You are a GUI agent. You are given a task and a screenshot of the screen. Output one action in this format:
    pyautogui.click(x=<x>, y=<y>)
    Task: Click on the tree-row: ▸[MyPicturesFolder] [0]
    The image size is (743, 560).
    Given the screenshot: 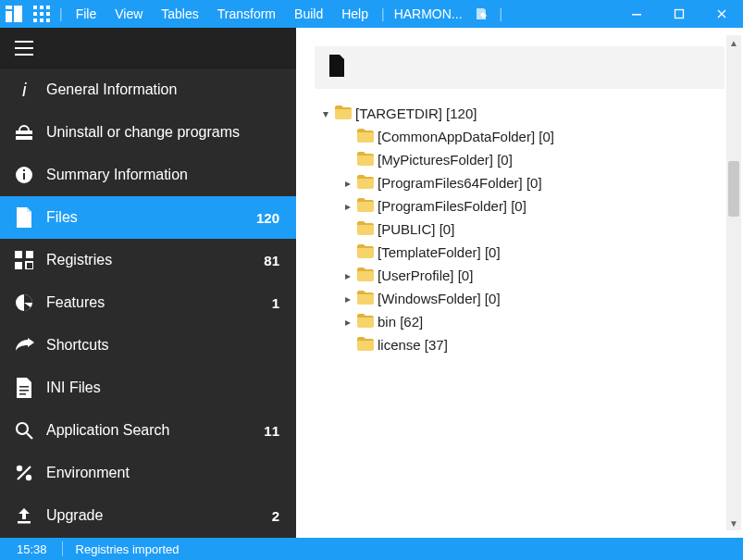 What is the action you would take?
    pyautogui.click(x=520, y=159)
    